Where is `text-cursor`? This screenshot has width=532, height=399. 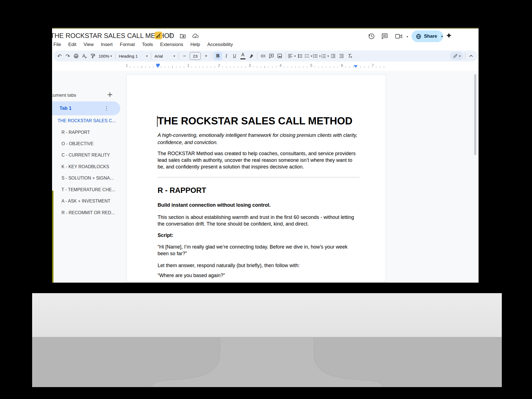 text-cursor is located at coordinates (157, 121).